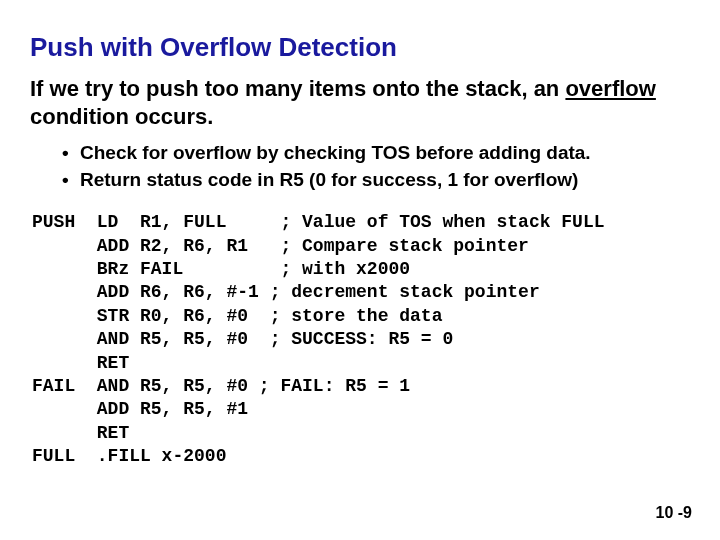  I want to click on bullet-list: Check for overflow by checking TOS befor…, so click(376, 166).